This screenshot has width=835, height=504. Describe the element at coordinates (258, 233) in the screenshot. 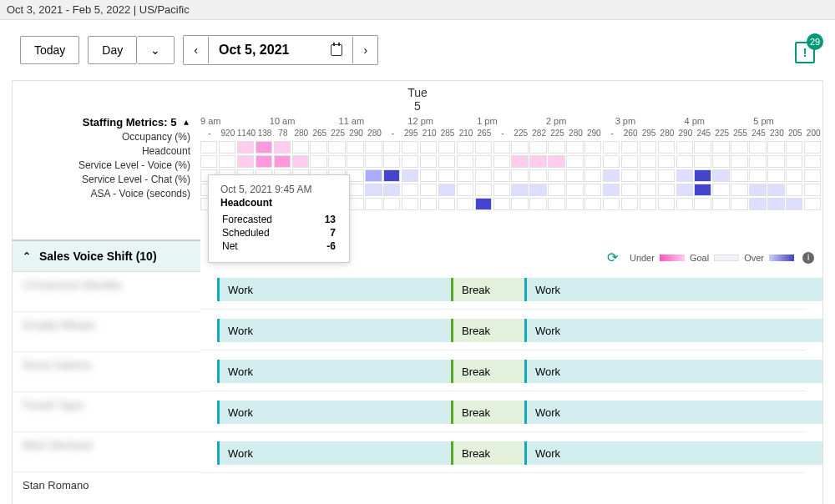

I see `tooltip-key: Scheduled` at that location.